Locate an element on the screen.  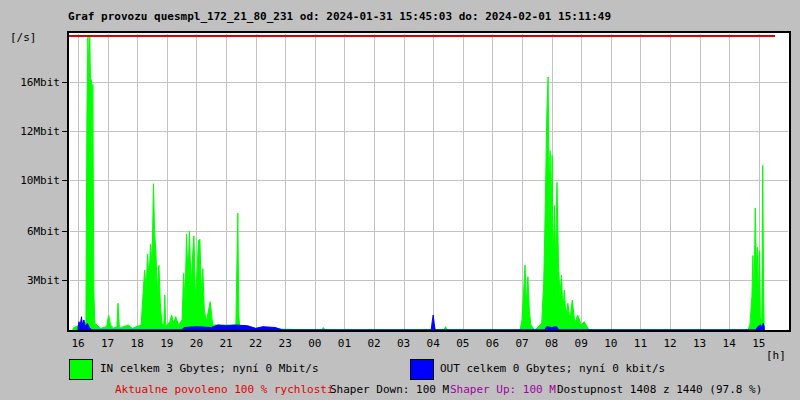
y-tick-label: 16Mbit is located at coordinates (40, 82).